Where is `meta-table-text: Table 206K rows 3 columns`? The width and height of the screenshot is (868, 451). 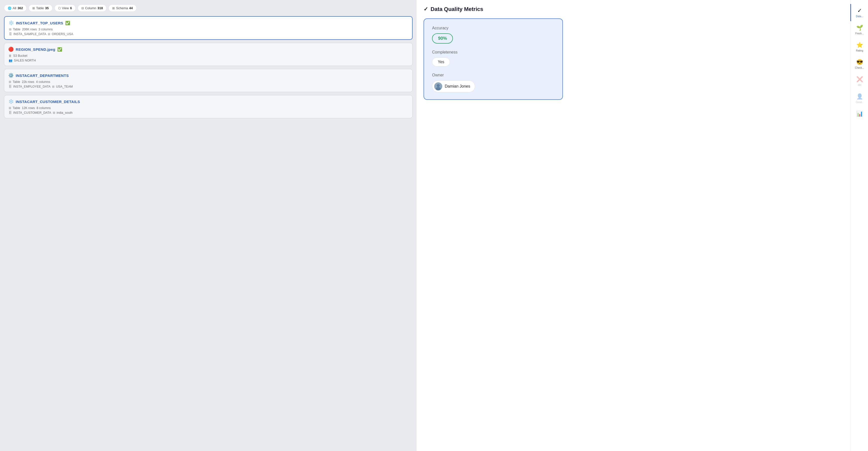 meta-table-text: Table 206K rows 3 columns is located at coordinates (33, 29).